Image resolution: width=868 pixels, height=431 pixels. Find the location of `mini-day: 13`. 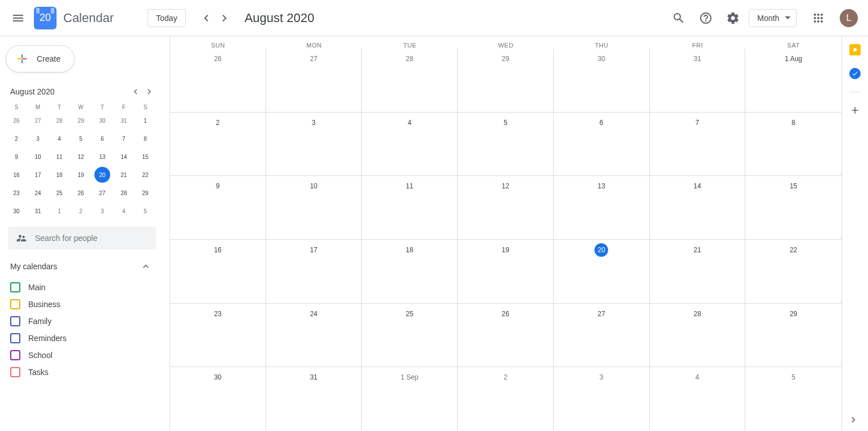

mini-day: 13 is located at coordinates (102, 157).